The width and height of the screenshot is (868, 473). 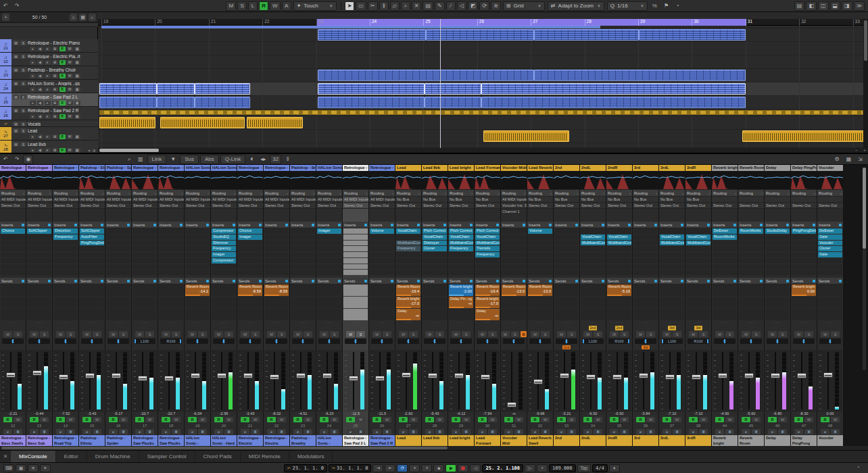 What do you see at coordinates (189, 159) in the screenshot?
I see `sus-button: Sus` at bounding box center [189, 159].